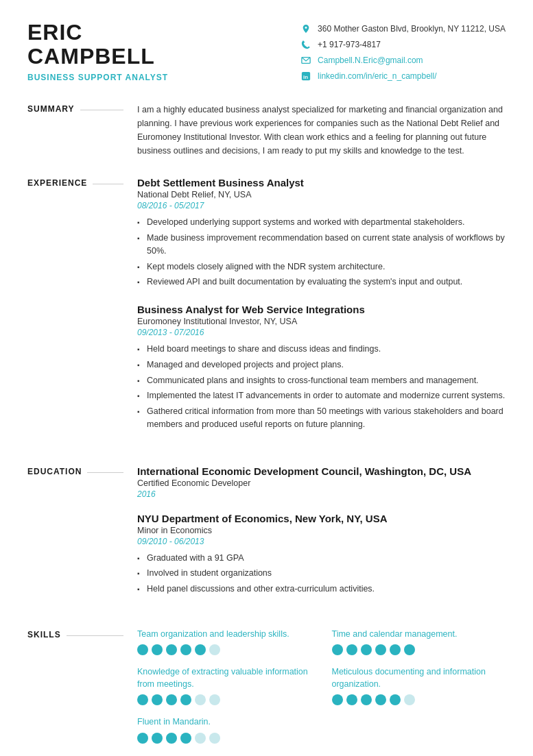  I want to click on bullet: Implemented the latest IT advancements i…, so click(321, 396).